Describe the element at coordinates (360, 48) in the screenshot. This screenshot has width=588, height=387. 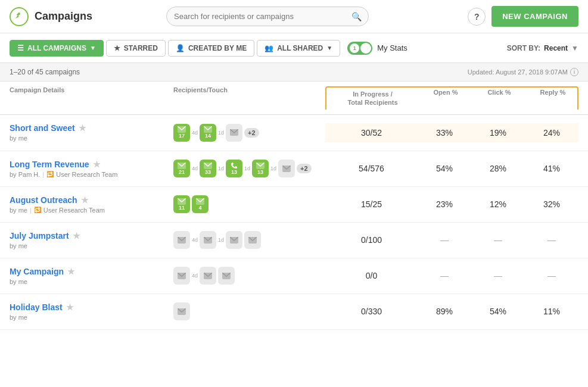
I see `my-stats-toggle: 1` at that location.